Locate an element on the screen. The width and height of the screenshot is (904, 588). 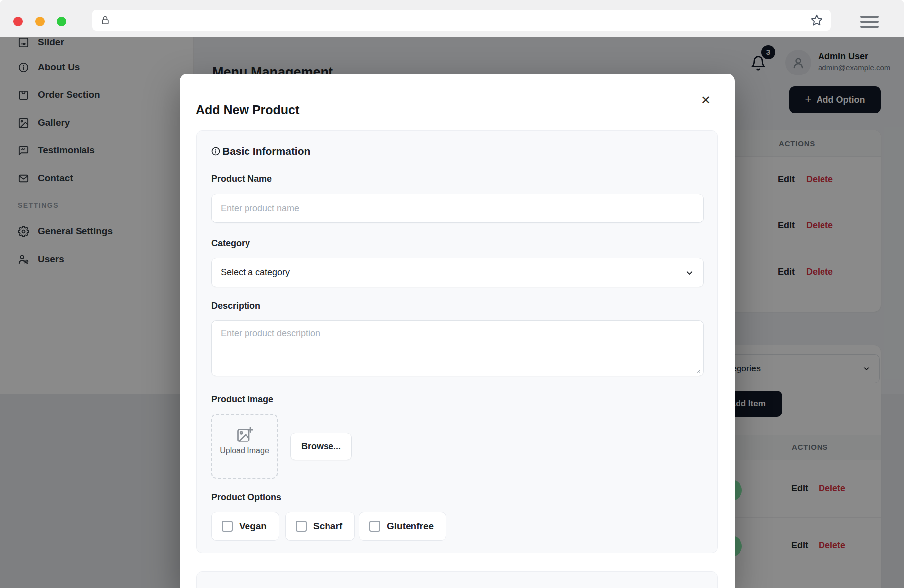
upload-image-dropzone: Upload Image is located at coordinates (245, 446).